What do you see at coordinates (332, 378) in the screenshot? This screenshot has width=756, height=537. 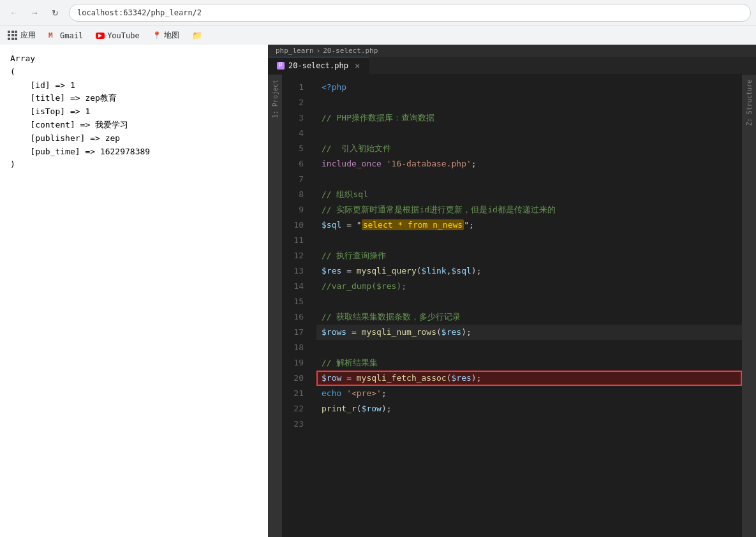 I see `var-row: $row` at bounding box center [332, 378].